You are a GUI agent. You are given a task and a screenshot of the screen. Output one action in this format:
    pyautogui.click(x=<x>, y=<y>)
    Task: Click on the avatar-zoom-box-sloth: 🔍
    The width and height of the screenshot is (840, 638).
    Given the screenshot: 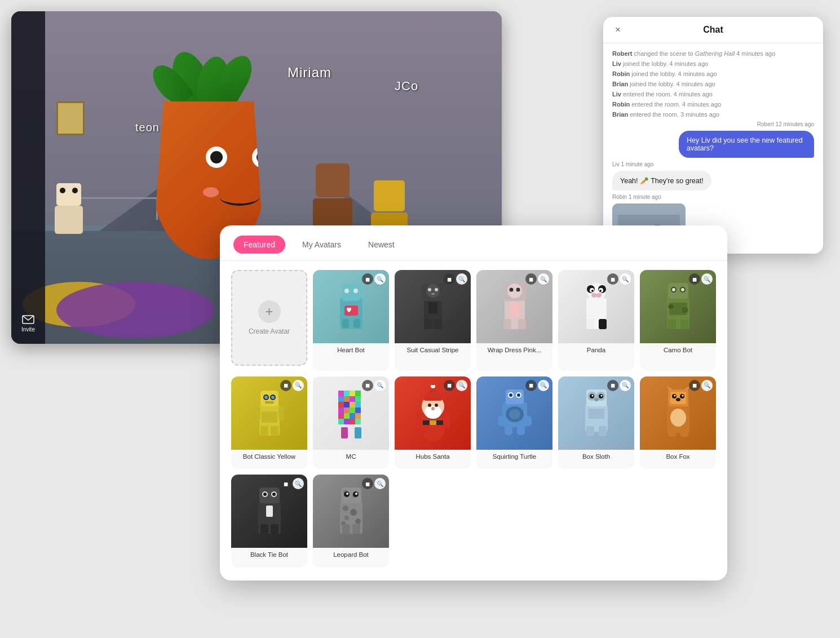 What is the action you would take?
    pyautogui.click(x=625, y=386)
    